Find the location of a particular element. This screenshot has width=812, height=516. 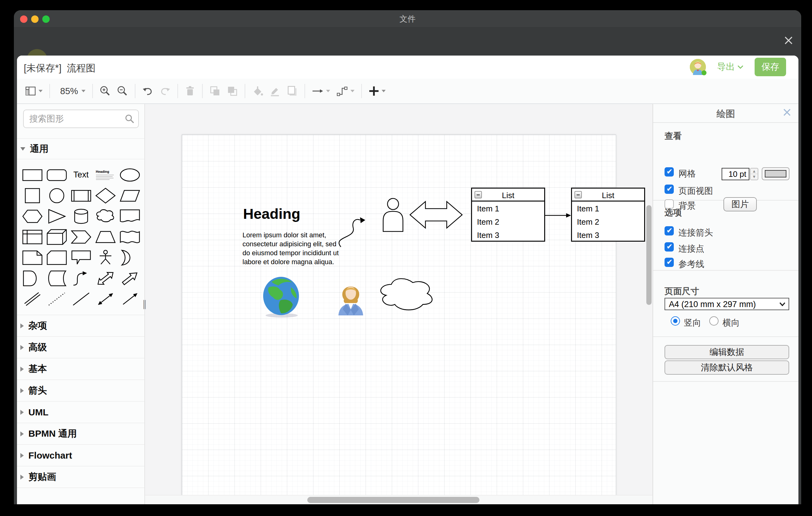

shadow-button is located at coordinates (292, 91).